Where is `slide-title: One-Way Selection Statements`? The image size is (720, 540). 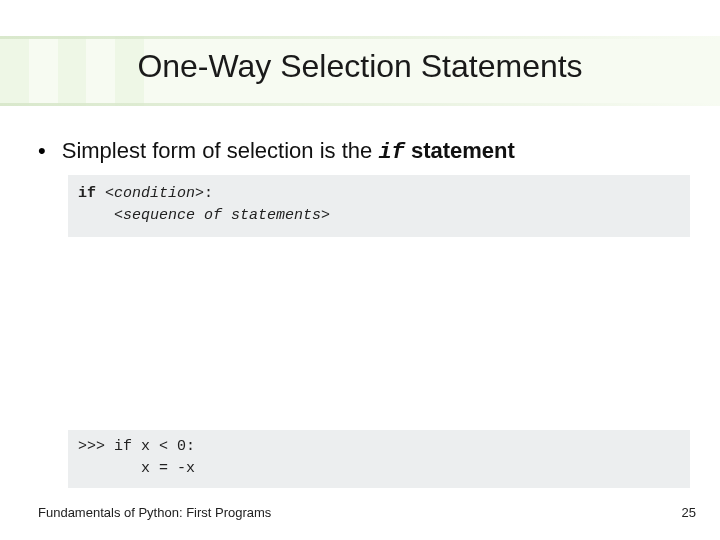 slide-title: One-Way Selection Statements is located at coordinates (360, 66).